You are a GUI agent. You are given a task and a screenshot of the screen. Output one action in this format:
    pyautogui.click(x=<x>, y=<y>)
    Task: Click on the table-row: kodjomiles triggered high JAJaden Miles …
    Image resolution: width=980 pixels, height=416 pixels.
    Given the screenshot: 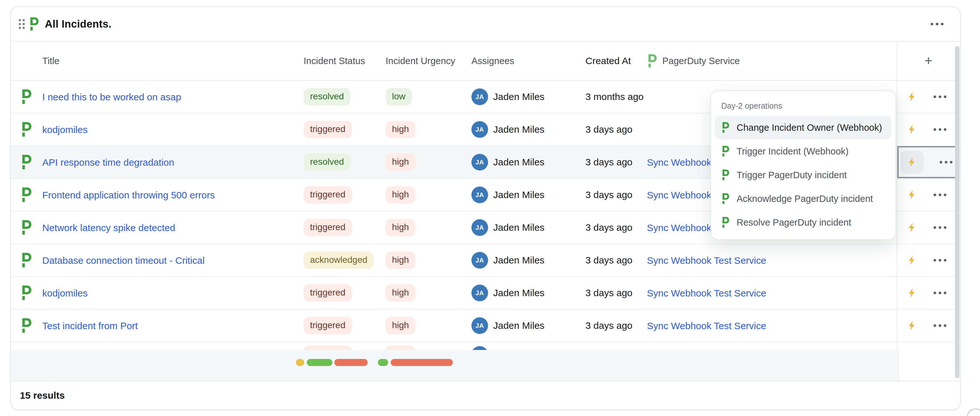 What is the action you would take?
    pyautogui.click(x=485, y=293)
    